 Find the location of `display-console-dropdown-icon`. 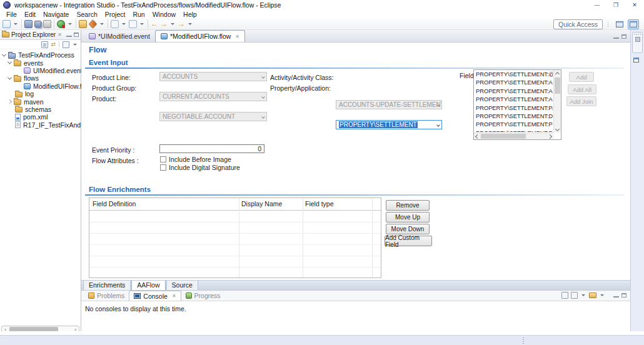

display-console-dropdown-icon is located at coordinates (583, 295).